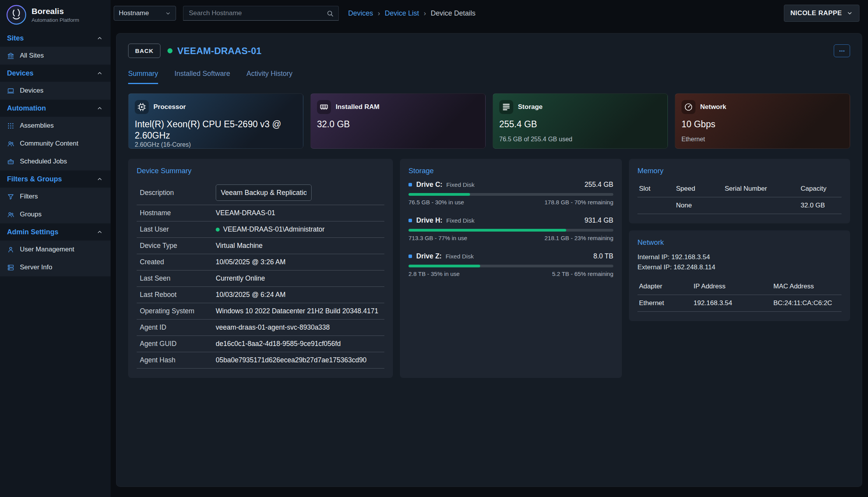  Describe the element at coordinates (324, 107) in the screenshot. I see `ram-icon` at that location.